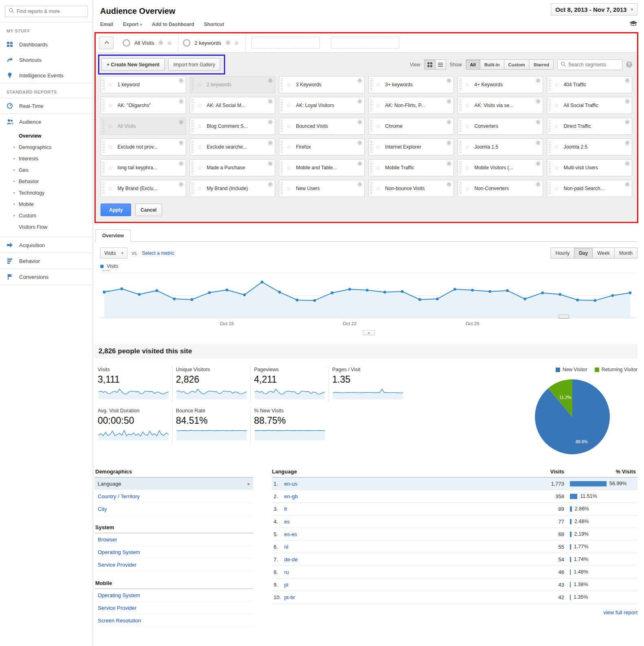 The height and width of the screenshot is (646, 644). What do you see at coordinates (158, 253) in the screenshot?
I see `select-a-metric-link: Select a metric` at bounding box center [158, 253].